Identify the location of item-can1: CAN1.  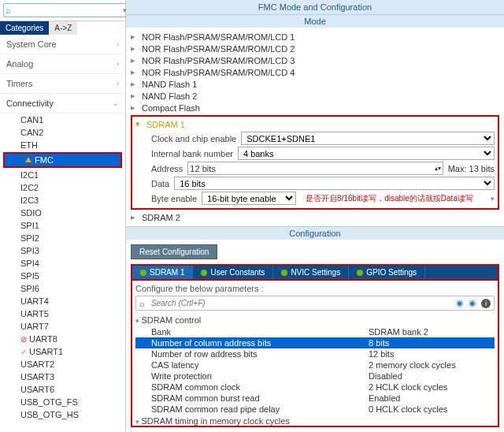
(63, 120).